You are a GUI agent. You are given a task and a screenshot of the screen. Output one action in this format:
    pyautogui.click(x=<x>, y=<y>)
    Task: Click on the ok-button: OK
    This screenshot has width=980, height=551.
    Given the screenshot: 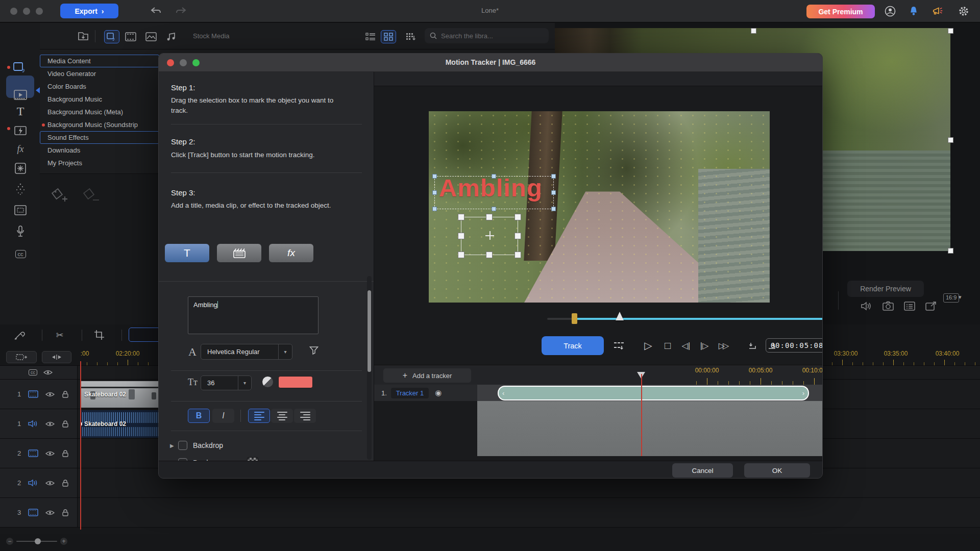 What is the action you would take?
    pyautogui.click(x=777, y=470)
    